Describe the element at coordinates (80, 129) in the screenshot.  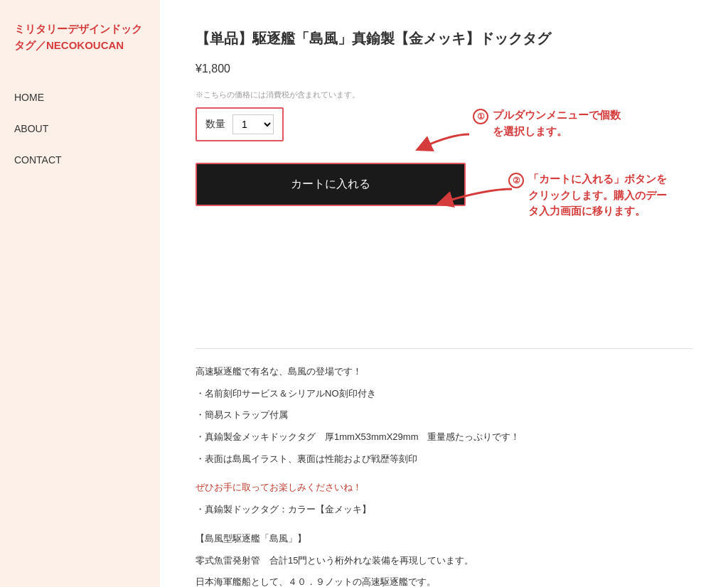
I see `sidebar-item-about: ABOUT` at that location.